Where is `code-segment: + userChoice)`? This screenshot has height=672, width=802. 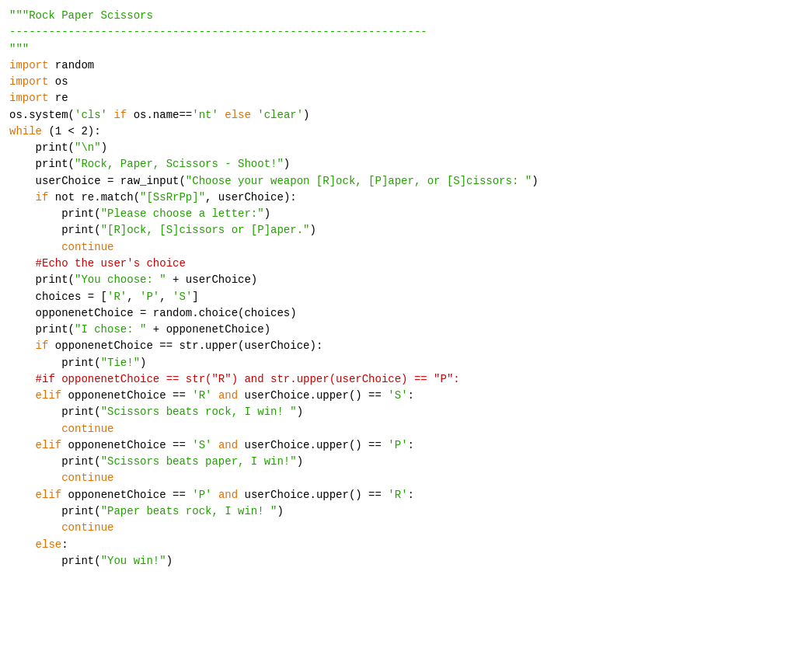
code-segment: + userChoice) is located at coordinates (212, 280).